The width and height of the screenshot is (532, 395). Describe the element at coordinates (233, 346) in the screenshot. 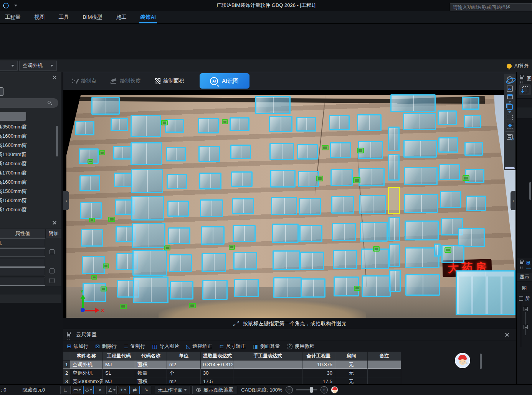

I see `尺寸矫正-button: ⊏尺寸矫正` at that location.